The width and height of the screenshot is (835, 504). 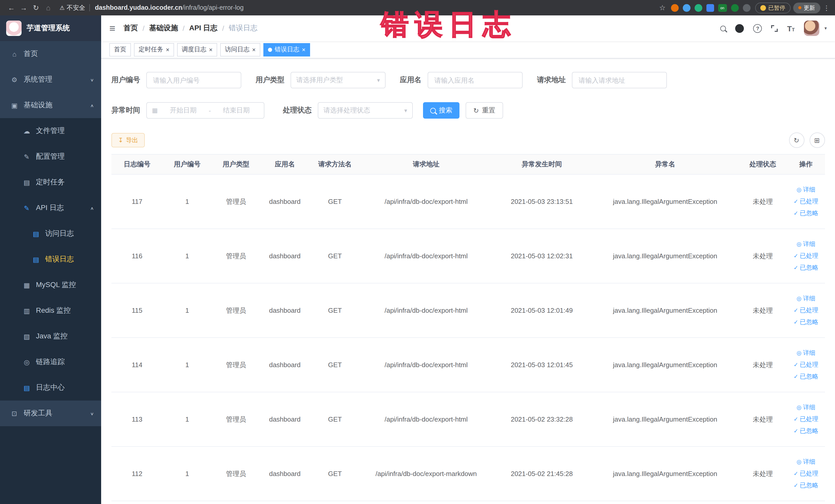 What do you see at coordinates (740, 28) in the screenshot?
I see `github-icon` at bounding box center [740, 28].